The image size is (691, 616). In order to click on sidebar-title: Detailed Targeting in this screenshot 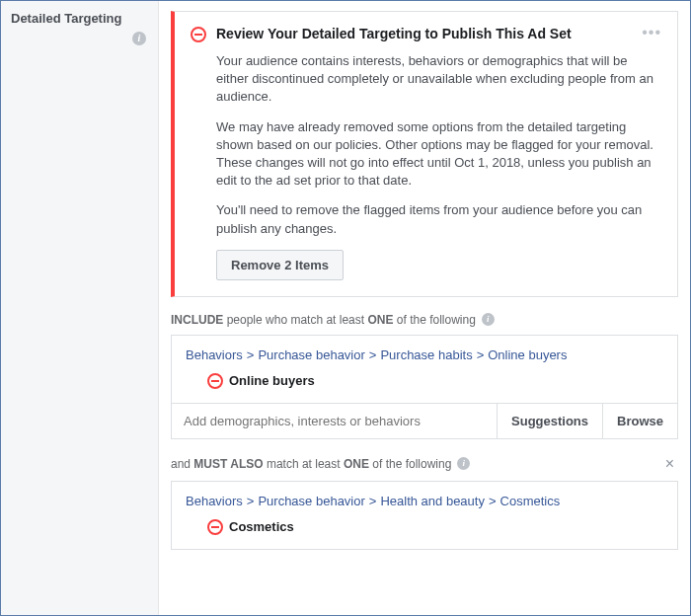, I will do `click(81, 18)`.